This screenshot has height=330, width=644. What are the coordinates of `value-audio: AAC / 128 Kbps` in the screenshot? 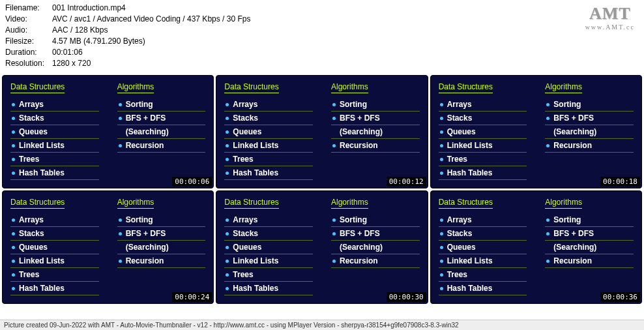 It's located at (80, 30).